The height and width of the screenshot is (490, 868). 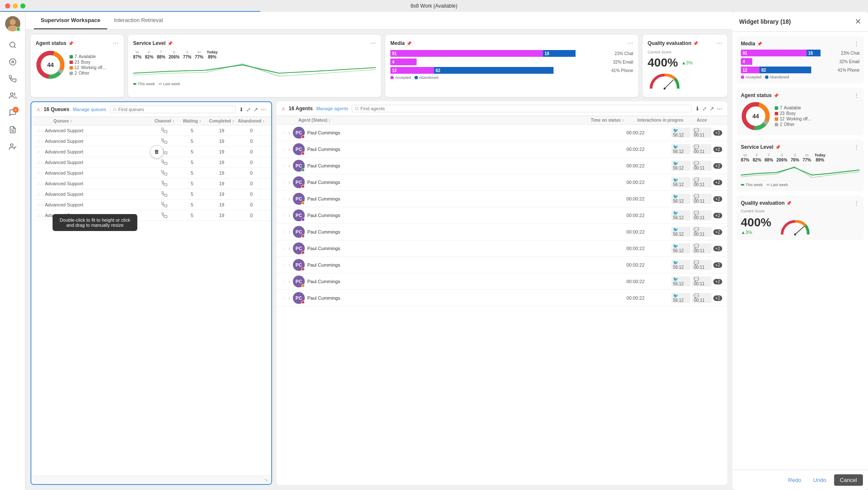 What do you see at coordinates (13, 79) in the screenshot?
I see `sidebar-item-phone` at bounding box center [13, 79].